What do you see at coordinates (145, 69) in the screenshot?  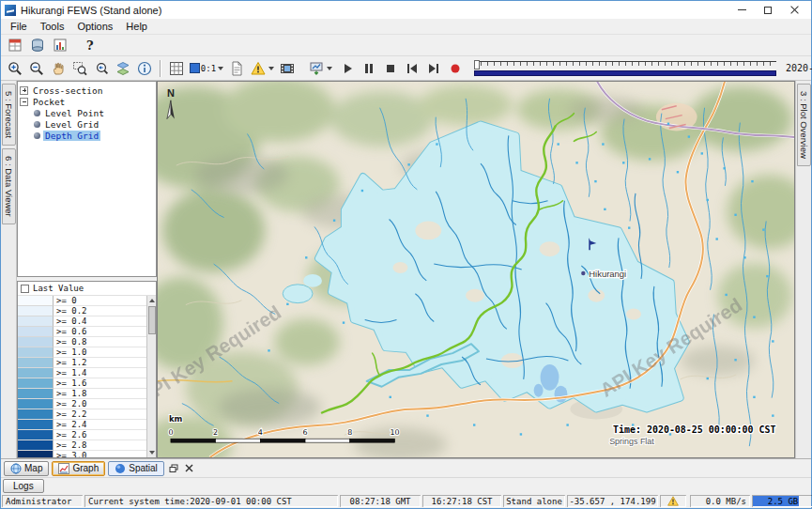 I see `info-icon` at bounding box center [145, 69].